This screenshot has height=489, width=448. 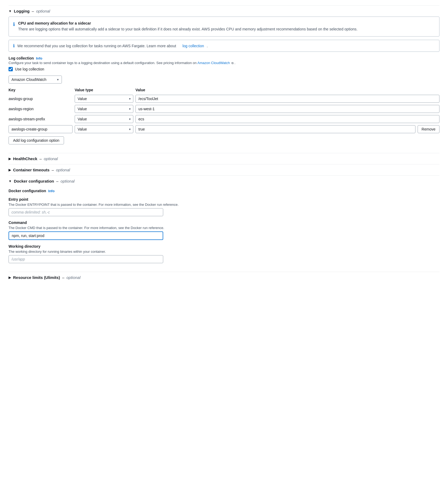 What do you see at coordinates (224, 204) in the screenshot?
I see `entry-point-desc: The Docker ENTRYPOINT that is passed to …` at bounding box center [224, 204].